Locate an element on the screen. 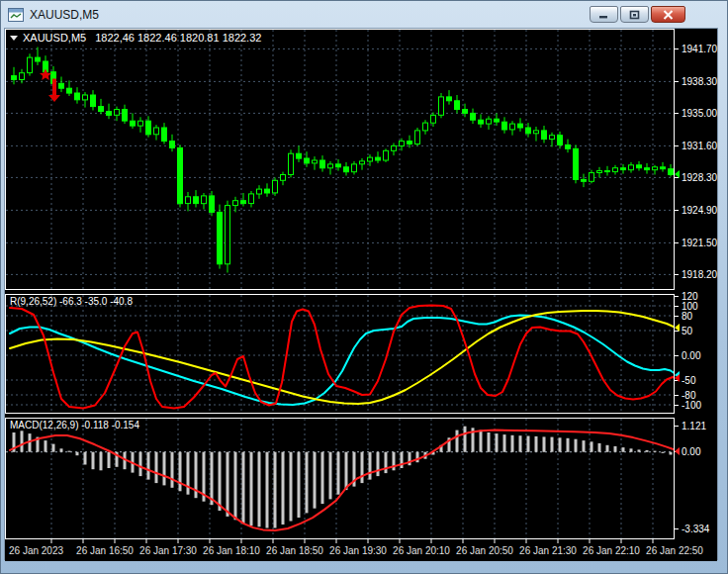 The height and width of the screenshot is (574, 728). macd-label: MACD(12,26,9) -0.118 -0.154 is located at coordinates (75, 426).